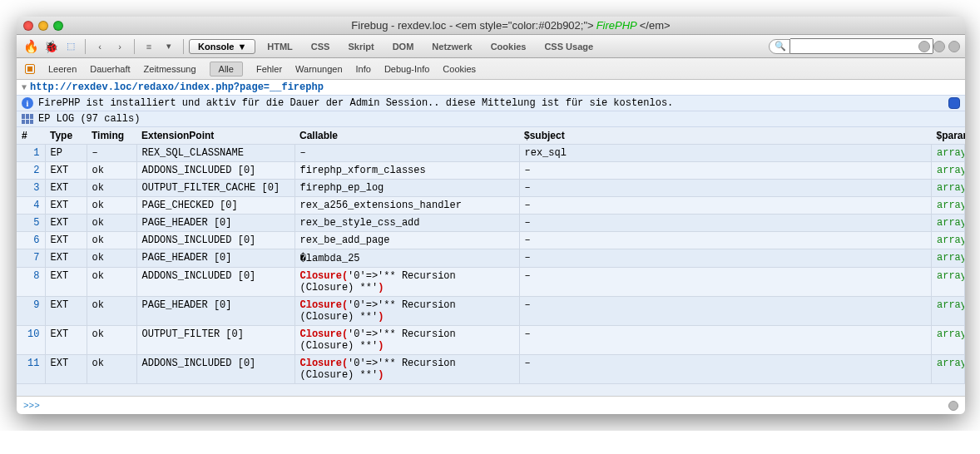 The image size is (980, 454). What do you see at coordinates (280, 47) in the screenshot?
I see `tab-html: HTML` at bounding box center [280, 47].